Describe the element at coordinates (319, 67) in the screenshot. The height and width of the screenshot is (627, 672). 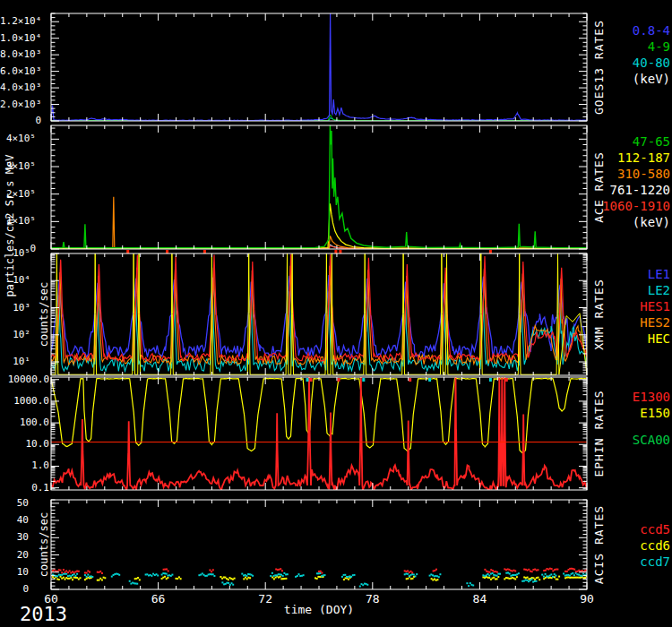
I see `panel-goes13-series` at that location.